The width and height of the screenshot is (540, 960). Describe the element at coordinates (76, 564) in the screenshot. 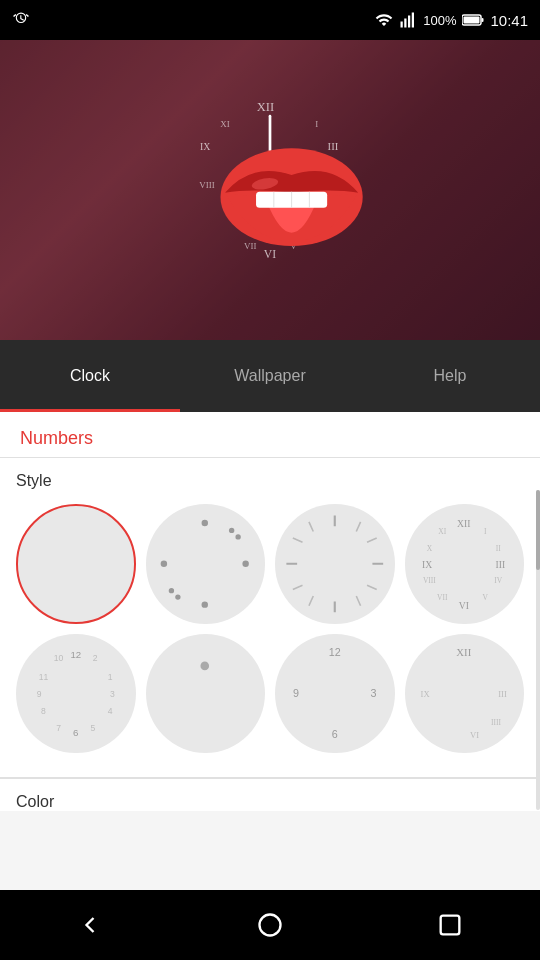

I see `clock-style-blank` at that location.